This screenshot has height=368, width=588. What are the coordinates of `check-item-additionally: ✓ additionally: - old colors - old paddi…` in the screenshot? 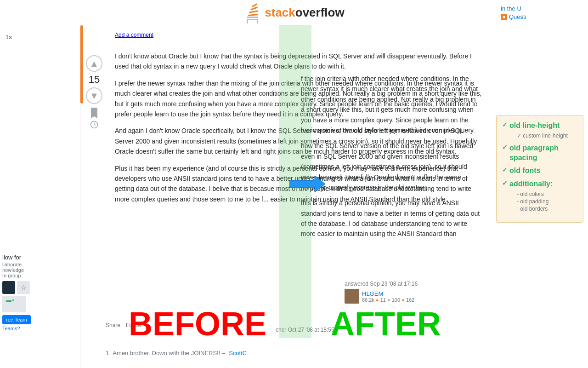 It's located at (540, 196).